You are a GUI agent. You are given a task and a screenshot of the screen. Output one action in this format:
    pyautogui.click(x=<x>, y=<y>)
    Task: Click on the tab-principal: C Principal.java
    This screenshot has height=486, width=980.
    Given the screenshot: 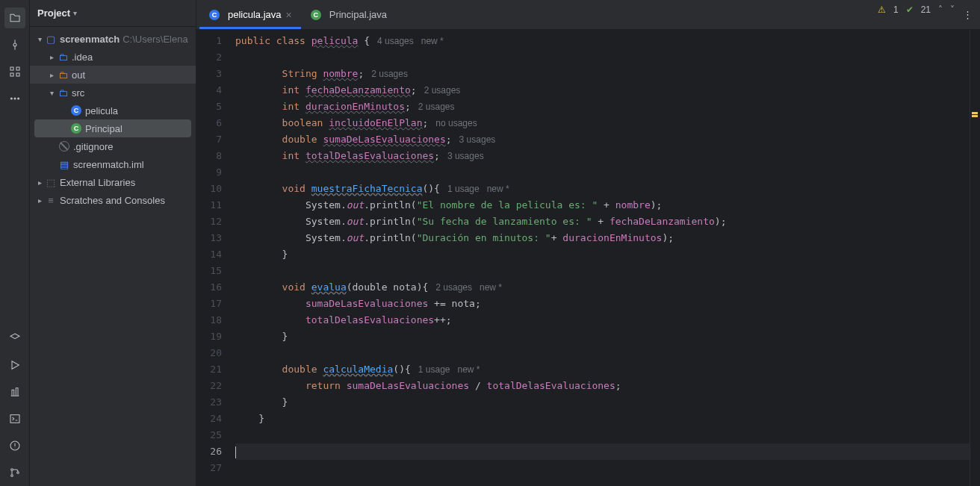 What is the action you would take?
    pyautogui.click(x=348, y=15)
    